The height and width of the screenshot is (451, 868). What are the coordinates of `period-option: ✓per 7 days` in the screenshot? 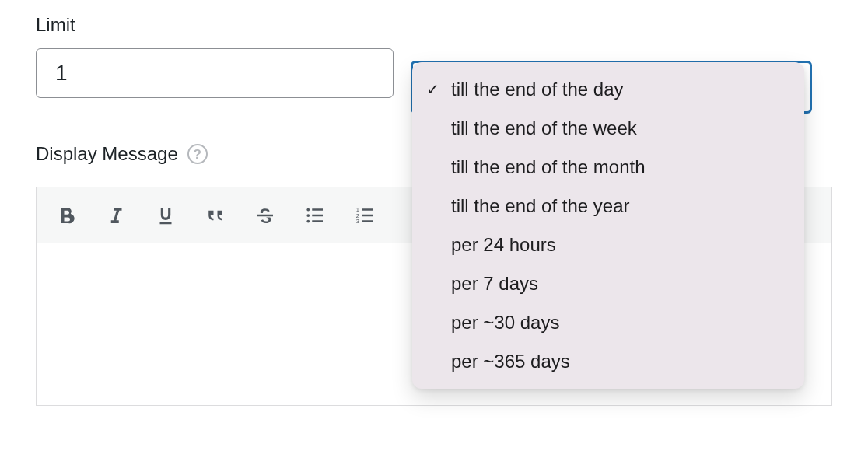 It's located at (608, 284).